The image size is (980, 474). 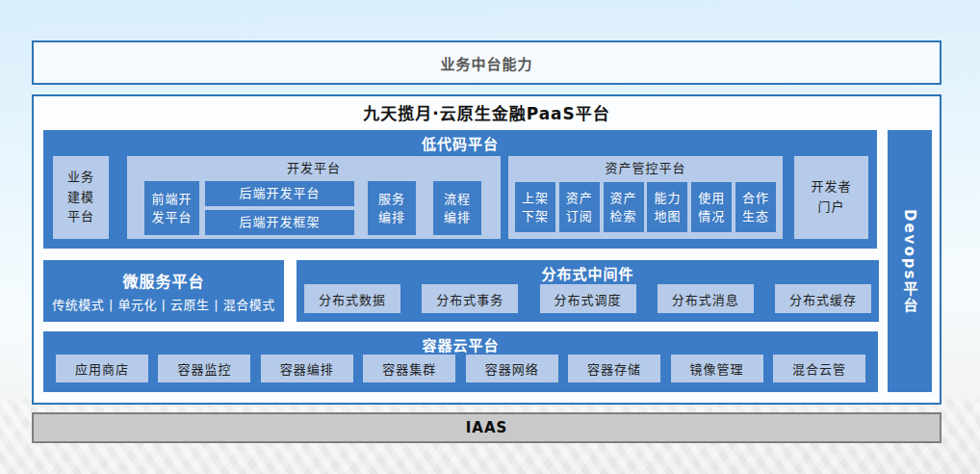 What do you see at coordinates (314, 168) in the screenshot?
I see `dev-platform-title: 开发平台` at bounding box center [314, 168].